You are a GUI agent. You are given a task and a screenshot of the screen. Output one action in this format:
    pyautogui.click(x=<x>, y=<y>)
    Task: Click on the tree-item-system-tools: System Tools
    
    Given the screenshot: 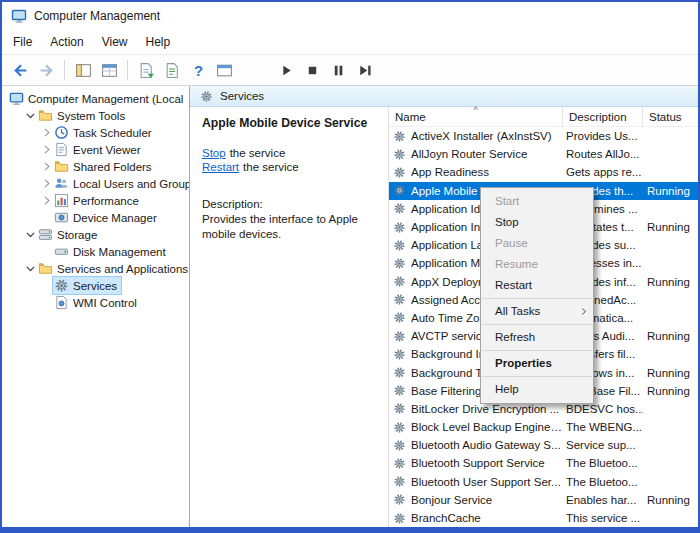 What is the action you would take?
    pyautogui.click(x=96, y=116)
    